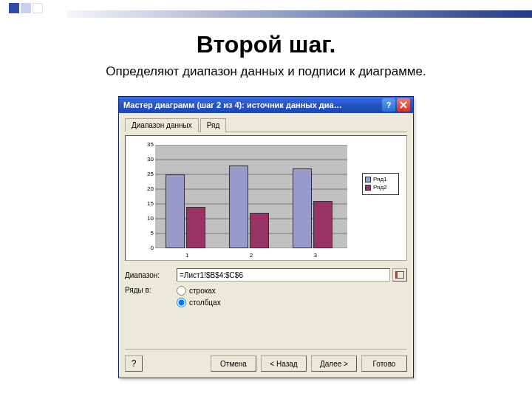  What do you see at coordinates (251, 197) in the screenshot?
I see `chart-plot-area` at bounding box center [251, 197].